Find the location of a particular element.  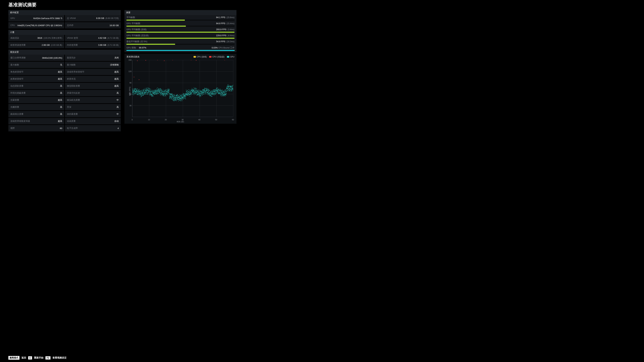

svg-point-1963 is located at coordinates (214, 93).